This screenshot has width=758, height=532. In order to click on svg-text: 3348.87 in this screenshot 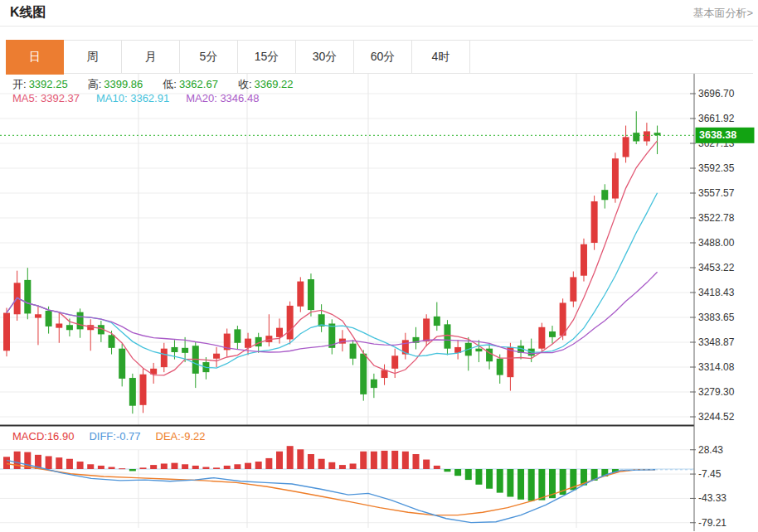, I will do `click(717, 342)`.